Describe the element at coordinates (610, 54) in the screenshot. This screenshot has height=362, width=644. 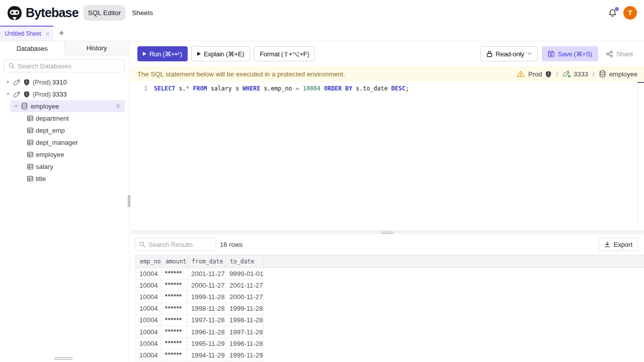
I see `share-icon` at that location.